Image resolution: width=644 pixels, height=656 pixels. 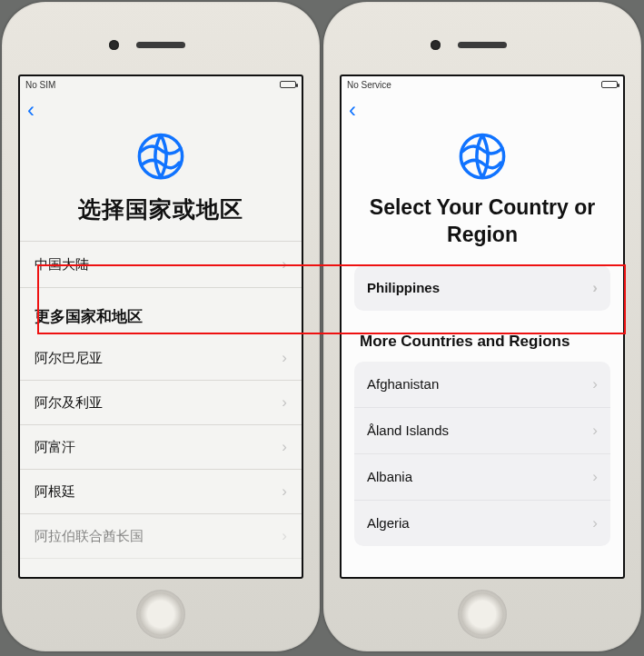 I want to click on status-bar: No SIM, so click(x=161, y=84).